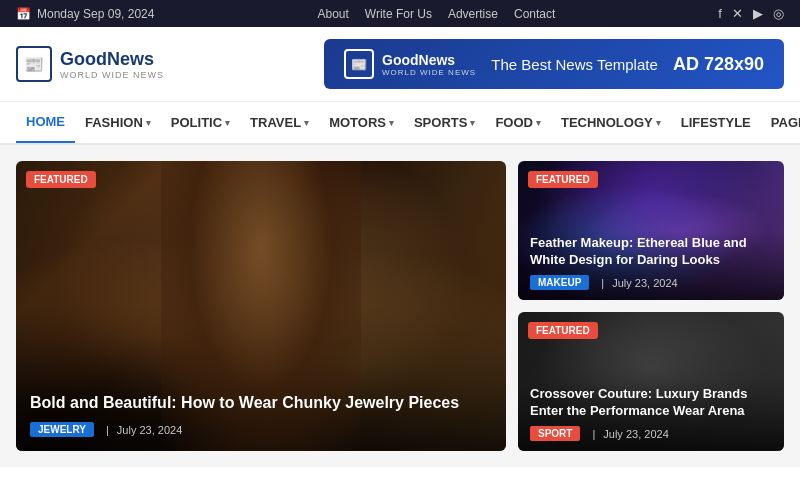 The image size is (800, 500). I want to click on card-date-2: July 23, 2024, so click(636, 434).